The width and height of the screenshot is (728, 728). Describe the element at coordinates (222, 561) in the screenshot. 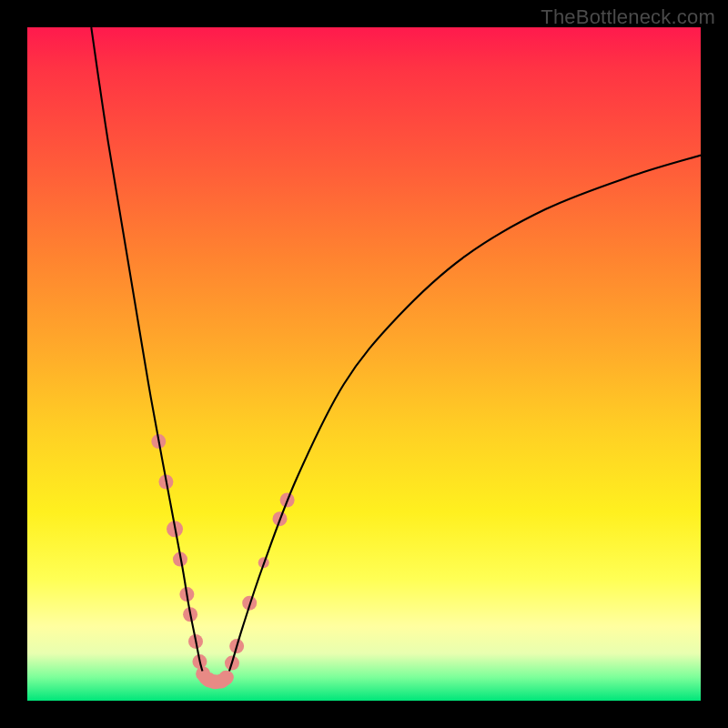

I see `marker-dots-group` at that location.